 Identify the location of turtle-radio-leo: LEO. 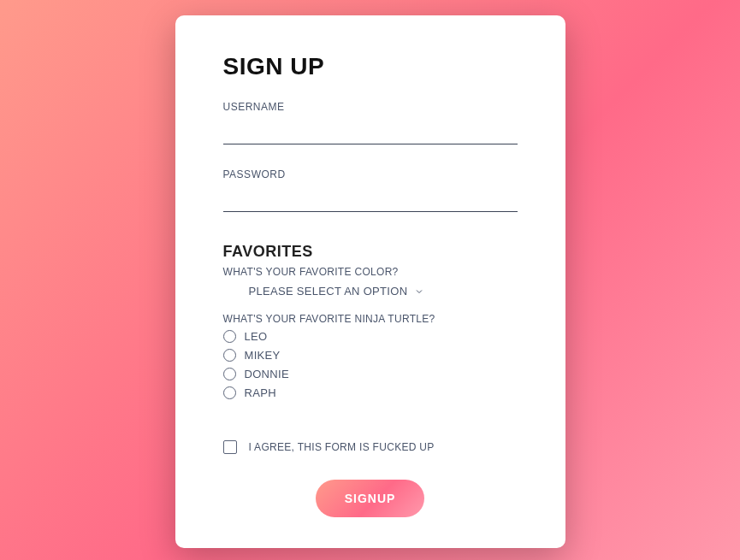
(370, 337).